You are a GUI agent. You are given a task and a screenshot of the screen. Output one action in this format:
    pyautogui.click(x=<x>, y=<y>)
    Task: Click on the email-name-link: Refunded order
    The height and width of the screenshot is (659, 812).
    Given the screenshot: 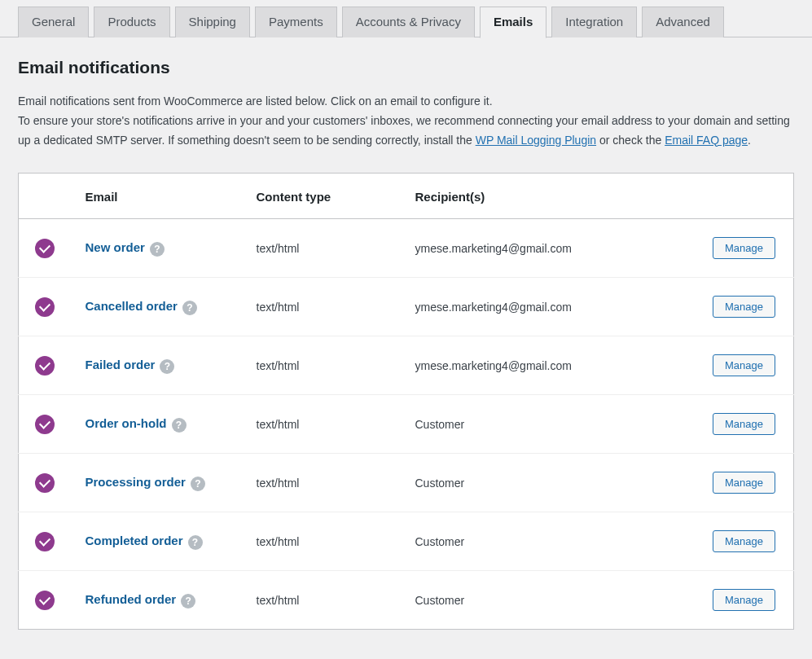 What is the action you would take?
    pyautogui.click(x=131, y=600)
    